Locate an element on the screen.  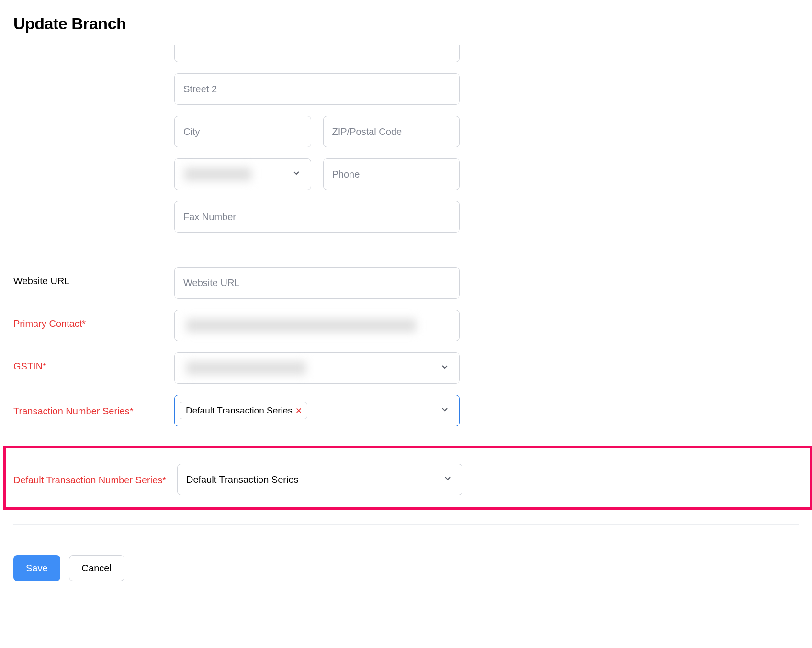
page-title: Update Branch is located at coordinates (406, 24).